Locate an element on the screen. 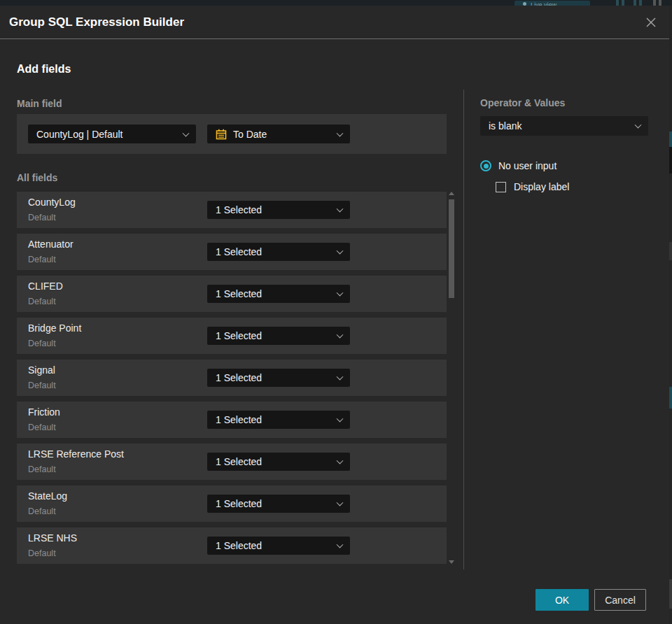 The width and height of the screenshot is (672, 624). dialog-title: Group SQL Expression Builder is located at coordinates (97, 22).